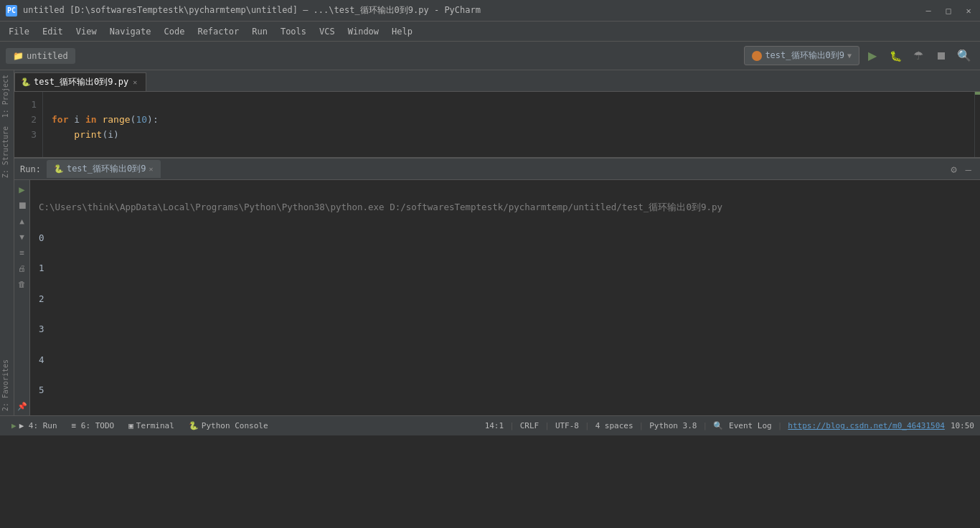  Describe the element at coordinates (7, 385) in the screenshot. I see `sidebar-item-favorites: 2: Favorites` at that location.